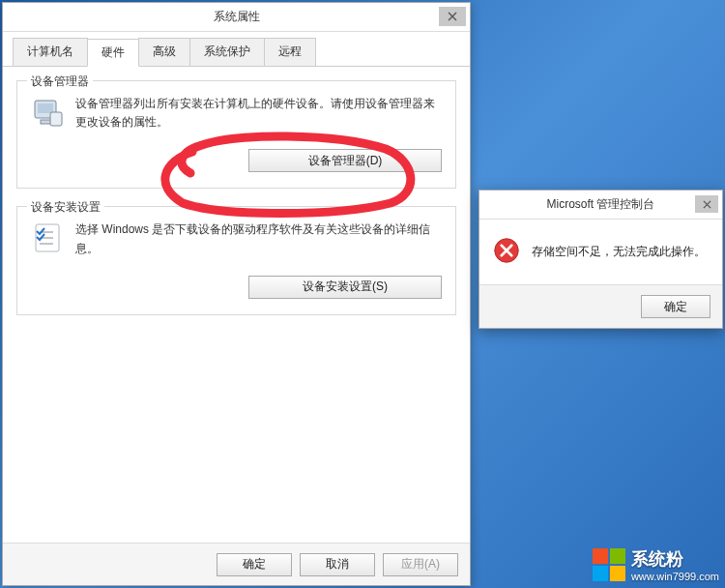  What do you see at coordinates (420, 565) in the screenshot?
I see `apply-button: 应用(A)` at bounding box center [420, 565].